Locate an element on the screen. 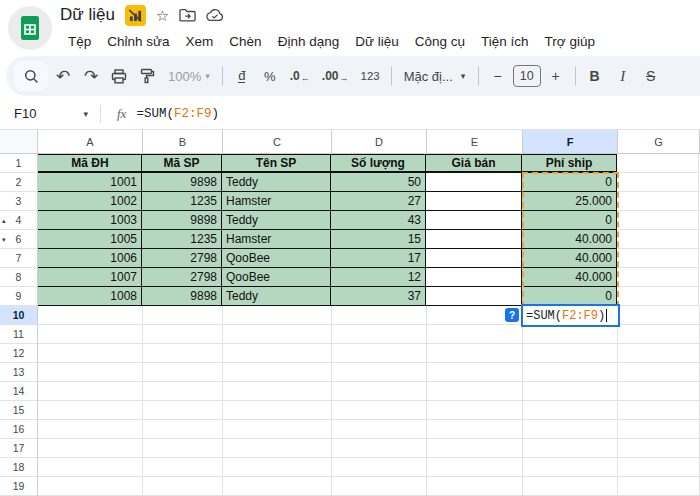 The height and width of the screenshot is (496, 700). cell-D10 is located at coordinates (380, 316).